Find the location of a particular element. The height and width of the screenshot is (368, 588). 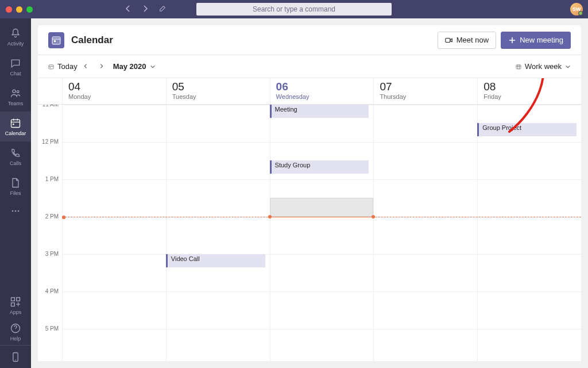

sidebar-item-label: Chat is located at coordinates (15, 74).